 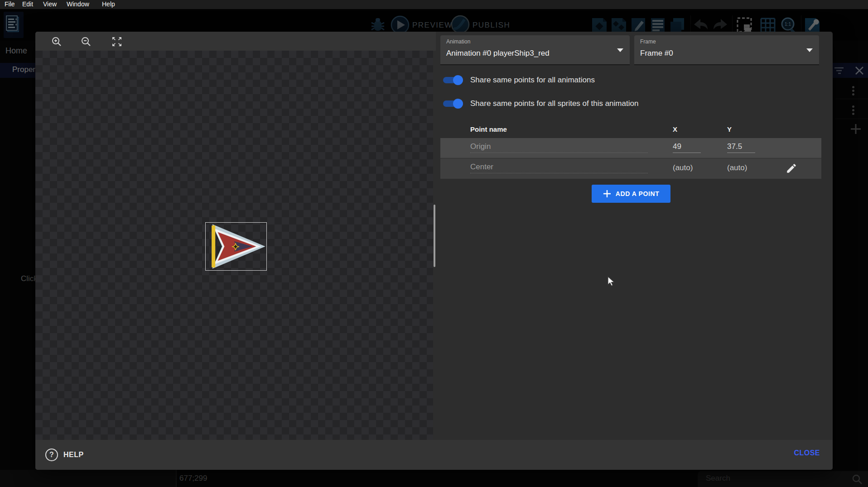 What do you see at coordinates (737, 168) in the screenshot?
I see `point-y-auto: (auto)` at bounding box center [737, 168].